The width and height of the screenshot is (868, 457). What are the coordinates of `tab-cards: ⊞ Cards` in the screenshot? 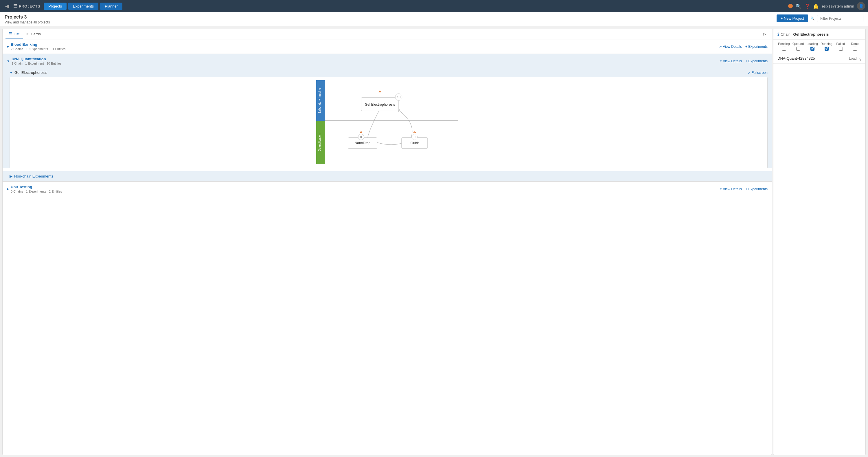 It's located at (34, 34).